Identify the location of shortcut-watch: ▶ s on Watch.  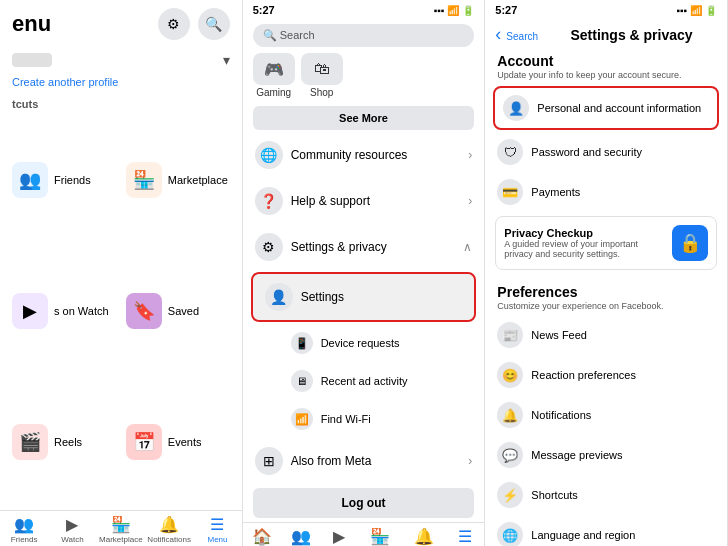
(64, 312).